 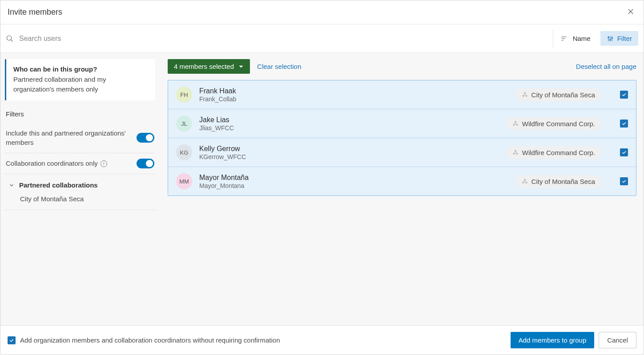 What do you see at coordinates (10, 39) in the screenshot?
I see `search-icon` at bounding box center [10, 39].